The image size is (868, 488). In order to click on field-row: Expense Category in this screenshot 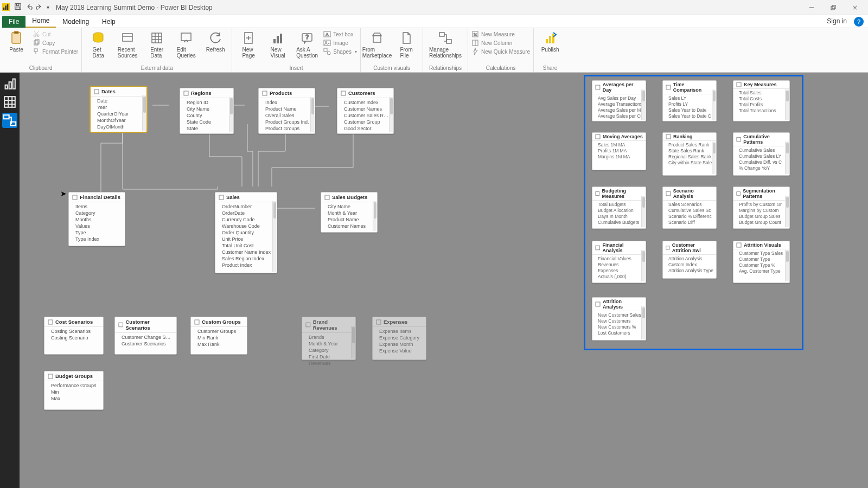, I will do `click(401, 338)`.